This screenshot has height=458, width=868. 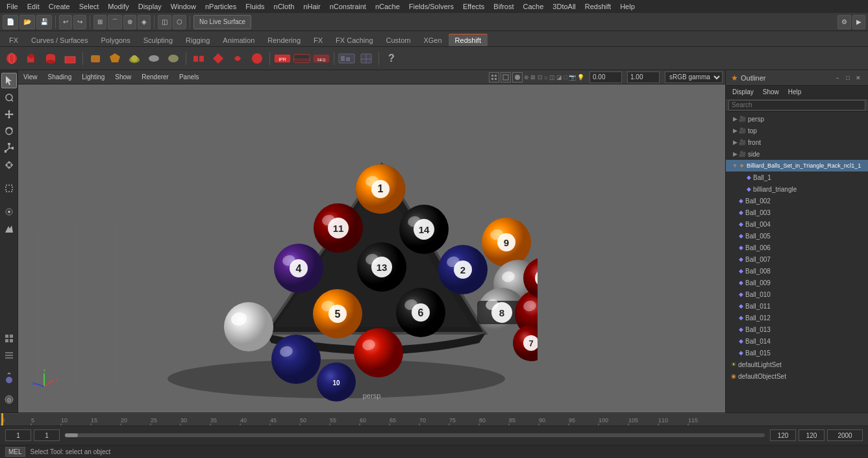 I want to click on outliner-maximize-btn: □, so click(x=848, y=78).